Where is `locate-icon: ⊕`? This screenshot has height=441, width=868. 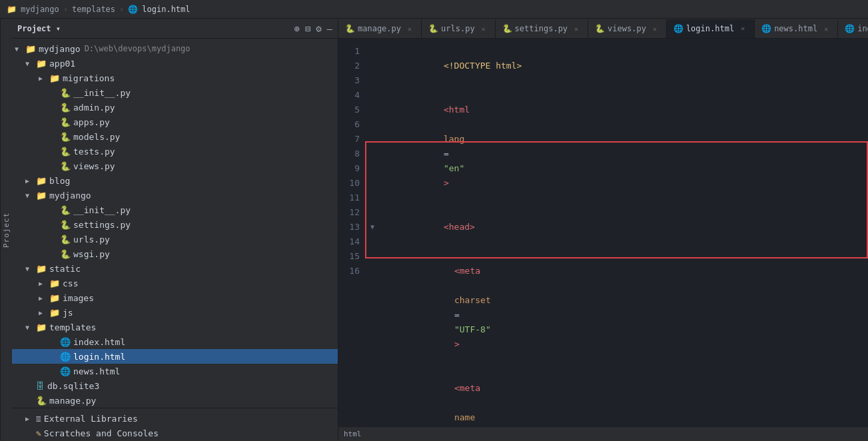 locate-icon: ⊕ is located at coordinates (296, 29).